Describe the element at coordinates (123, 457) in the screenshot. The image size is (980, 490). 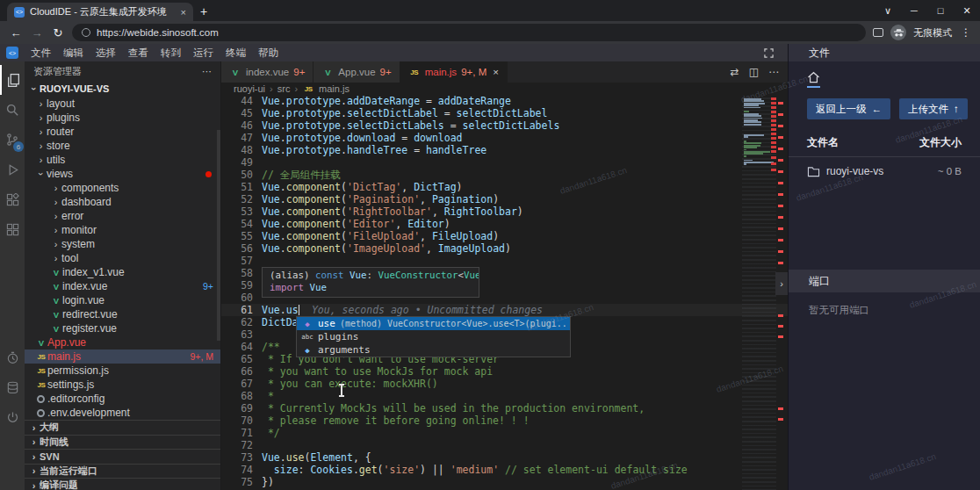
I see `sidebar-section: ›SVN` at that location.